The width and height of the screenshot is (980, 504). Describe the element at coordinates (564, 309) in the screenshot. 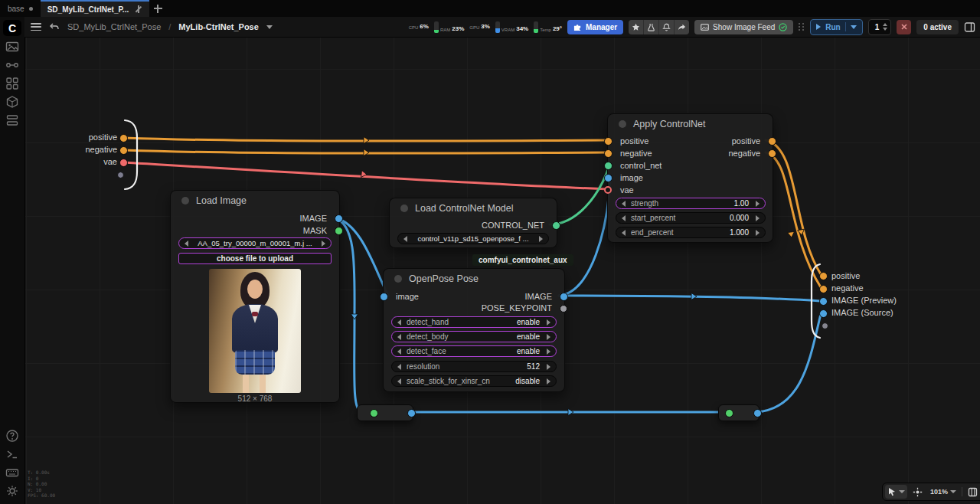

I see `output-slot-dot-pose-keypoint` at that location.